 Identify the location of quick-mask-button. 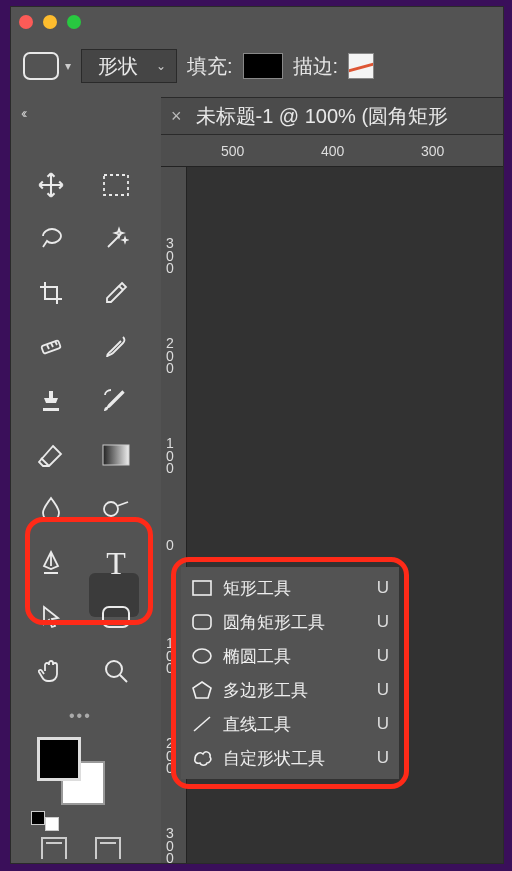
(54, 848).